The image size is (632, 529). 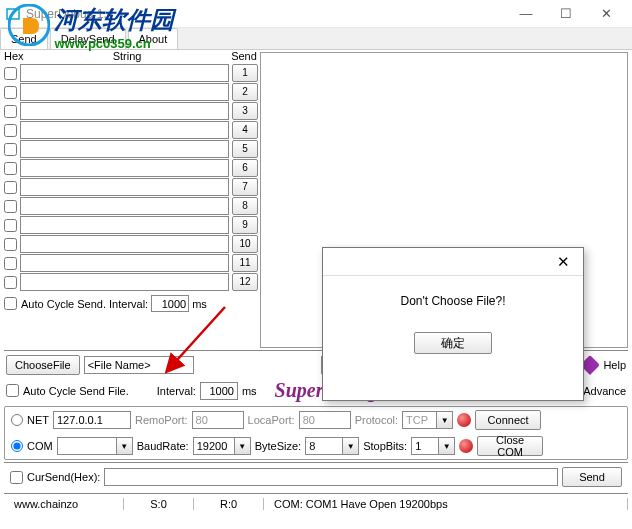 What do you see at coordinates (17, 446) in the screenshot?
I see `com-radio` at bounding box center [17, 446].